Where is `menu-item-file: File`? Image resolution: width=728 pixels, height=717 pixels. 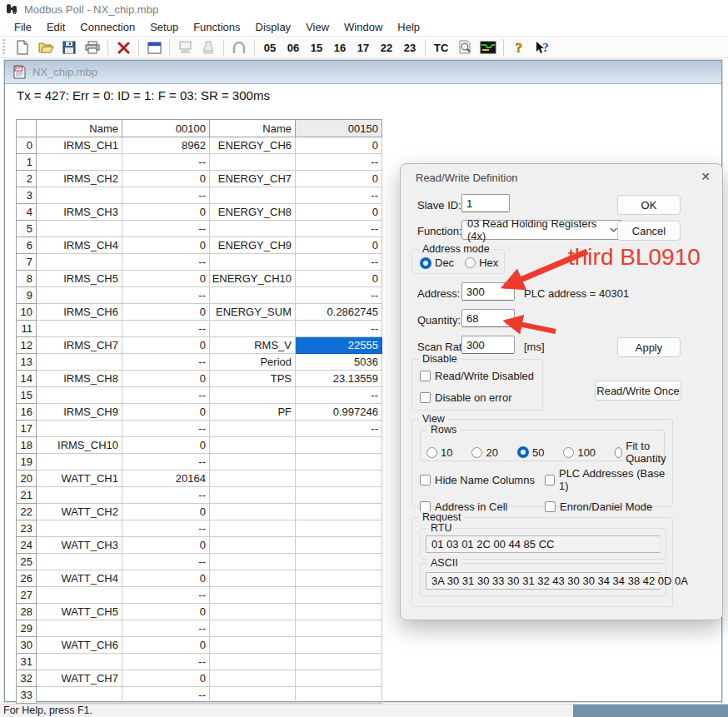 menu-item-file: File is located at coordinates (23, 27).